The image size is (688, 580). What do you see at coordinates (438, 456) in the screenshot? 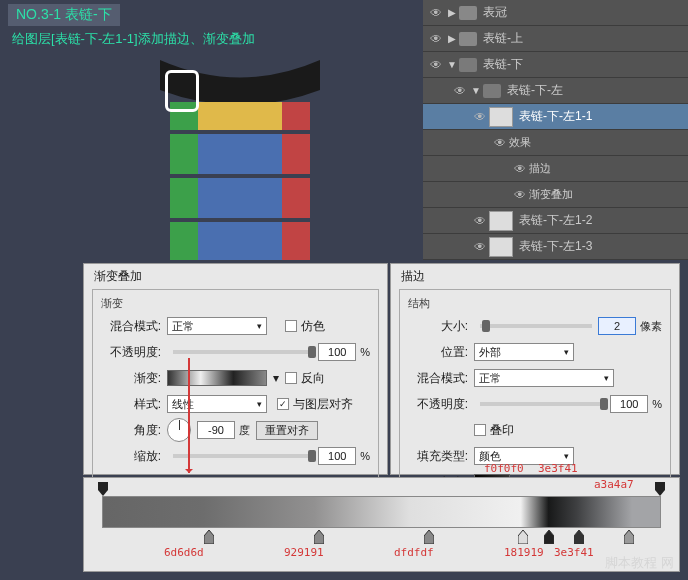
I see `fill-type-label: 填充类型:` at bounding box center [438, 456].